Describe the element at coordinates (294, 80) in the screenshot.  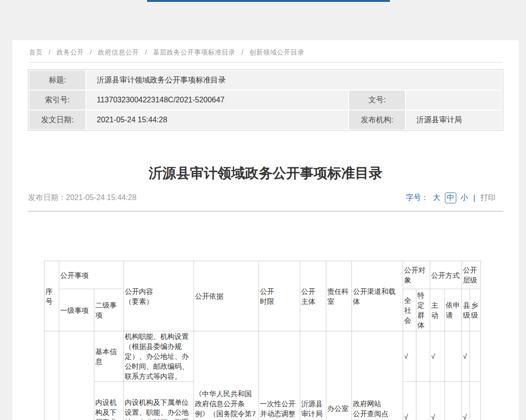
I see `meta-title-value: 沂源县审计领域政务公开事项标准目录` at that location.